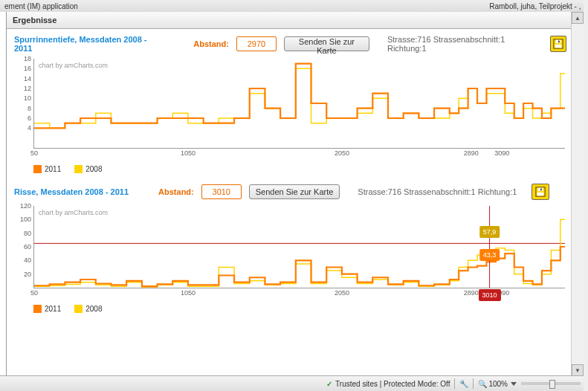 The image size is (588, 391). What do you see at coordinates (3, 194) in the screenshot?
I see `left-gutter` at bounding box center [3, 194].